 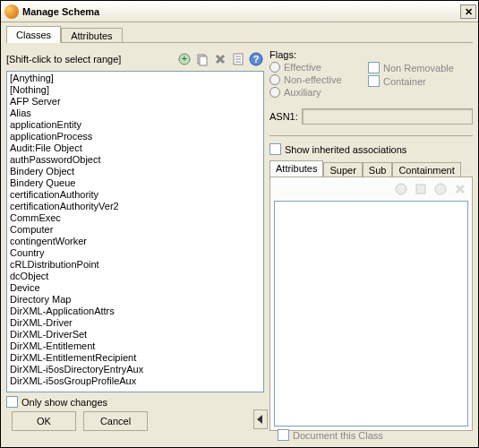 What do you see at coordinates (135, 289) in the screenshot?
I see `list-item: Device` at bounding box center [135, 289].